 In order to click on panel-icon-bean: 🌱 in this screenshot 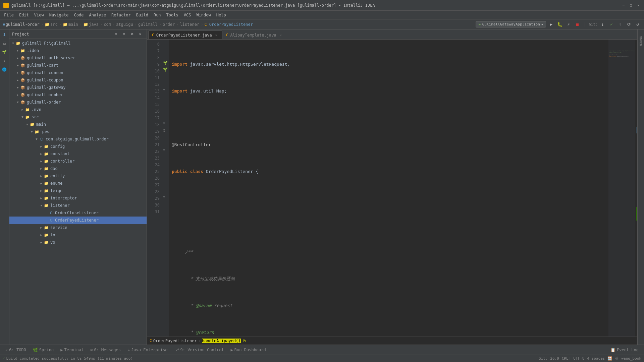, I will do `click(4, 52)`.